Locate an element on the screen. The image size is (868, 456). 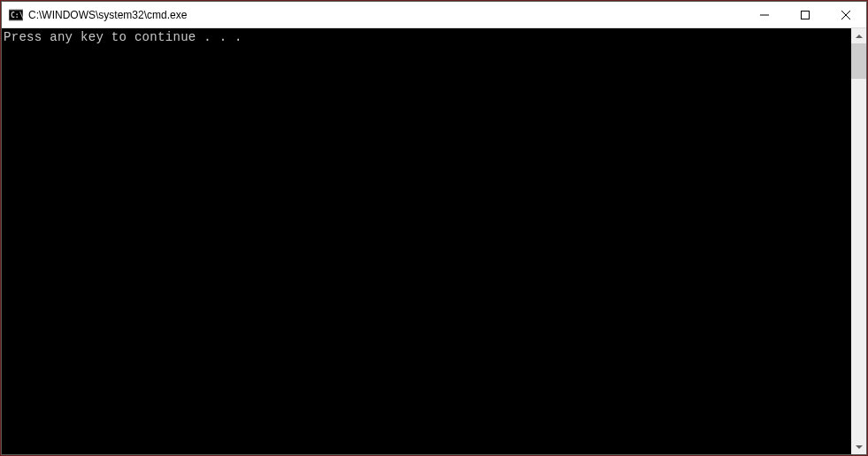
window-controls is located at coordinates (805, 14).